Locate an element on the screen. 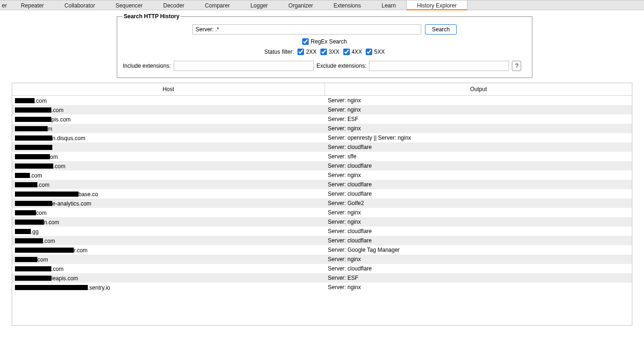 The height and width of the screenshot is (341, 644). search-fieldset: Search HTTP History Search RegEx Search … is located at coordinates (325, 46).